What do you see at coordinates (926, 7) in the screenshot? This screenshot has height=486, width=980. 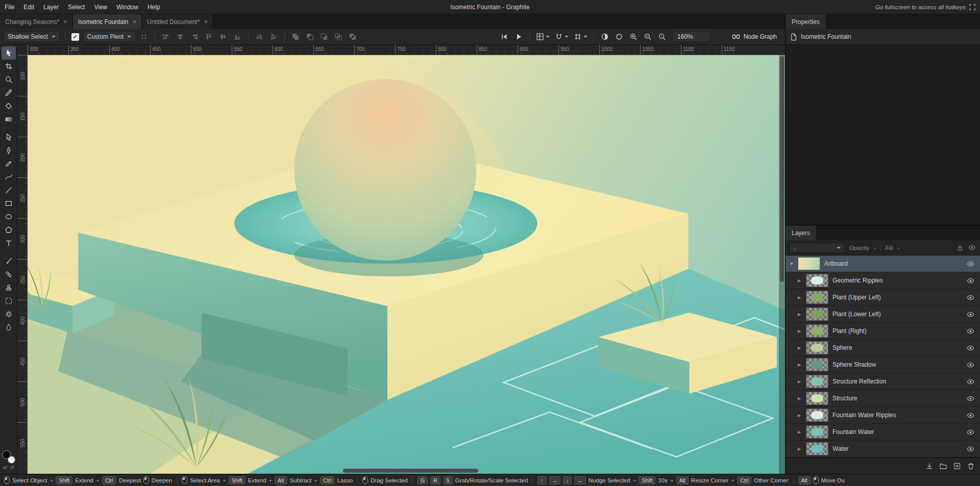 I see `fullscreen-hint: Go fullscreen to access all hotkeys` at bounding box center [926, 7].